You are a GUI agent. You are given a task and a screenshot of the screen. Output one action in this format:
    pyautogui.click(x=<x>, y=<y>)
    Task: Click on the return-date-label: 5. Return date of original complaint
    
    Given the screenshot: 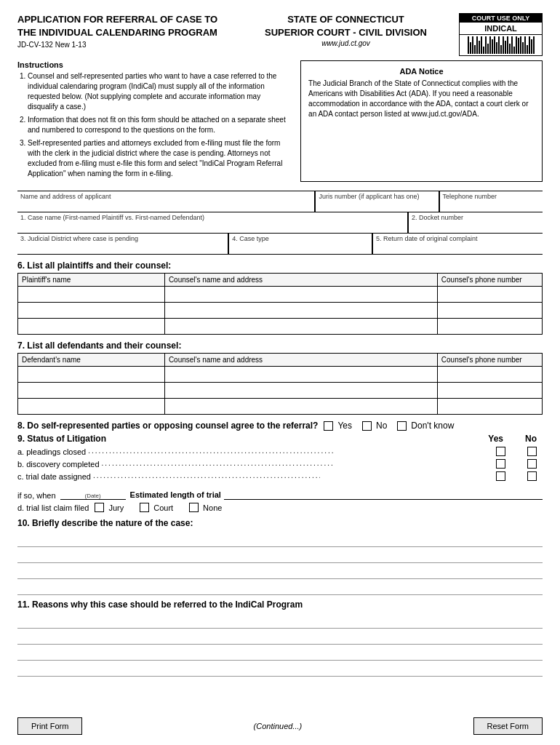 What is the action you would take?
    pyautogui.click(x=458, y=239)
    